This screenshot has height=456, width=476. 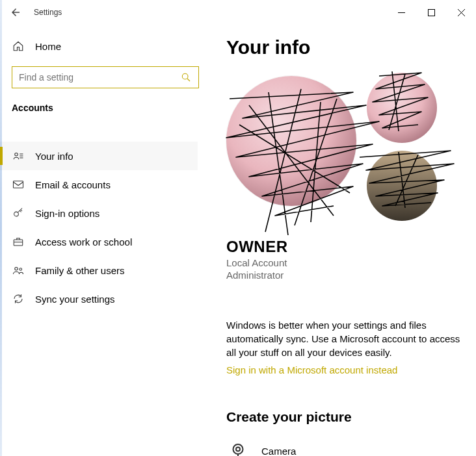 I want to click on sidebar-item-label: Your info, so click(x=55, y=156).